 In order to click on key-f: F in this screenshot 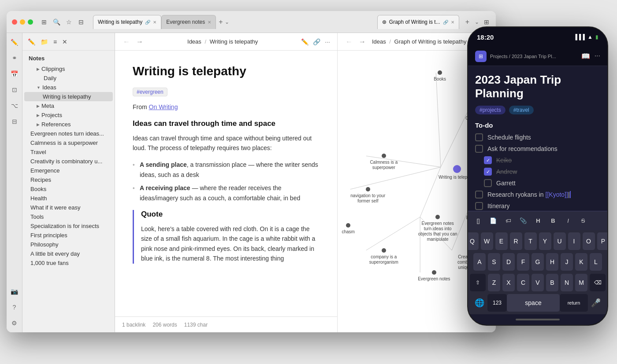, I will do `click(523, 262)`.